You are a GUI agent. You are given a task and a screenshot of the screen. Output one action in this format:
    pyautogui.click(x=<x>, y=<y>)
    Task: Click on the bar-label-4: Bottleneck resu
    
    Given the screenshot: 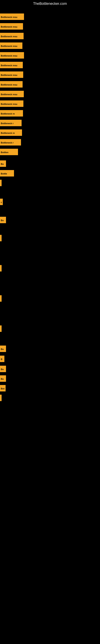 What is the action you would take?
    pyautogui.click(x=11, y=46)
    